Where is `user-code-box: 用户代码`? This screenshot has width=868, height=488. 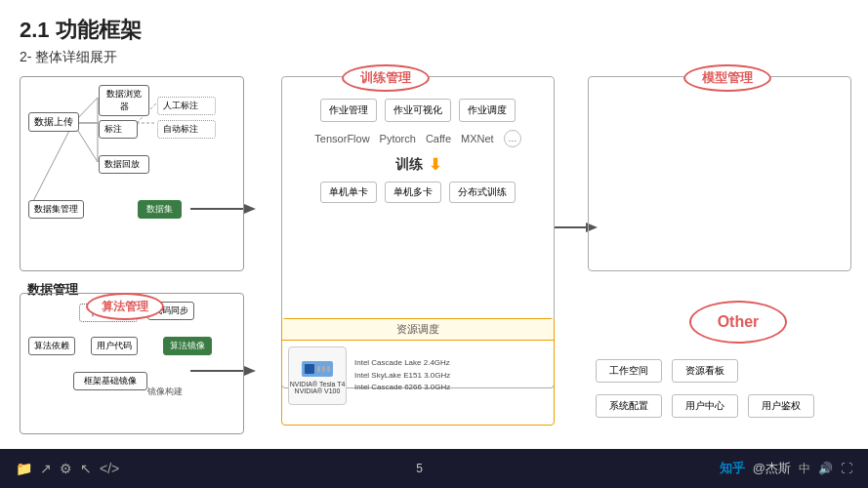 user-code-box: 用户代码 is located at coordinates (114, 346).